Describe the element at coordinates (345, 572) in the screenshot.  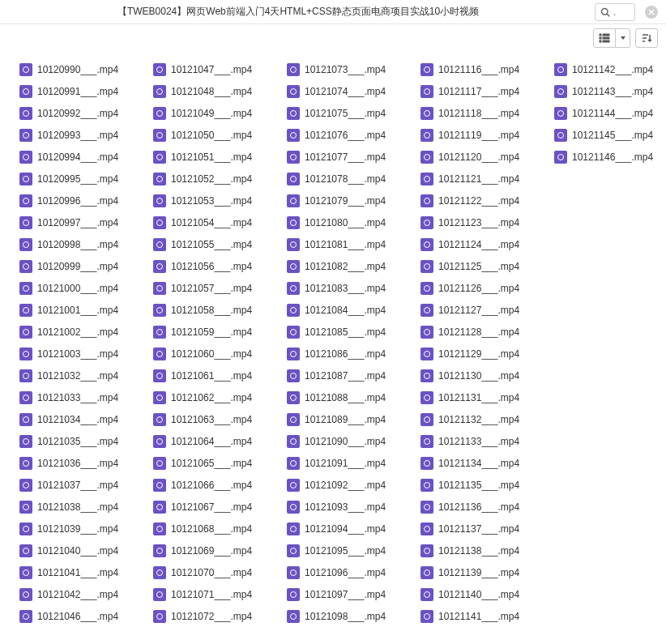
I see `file-item: 10121096___.mp4` at that location.